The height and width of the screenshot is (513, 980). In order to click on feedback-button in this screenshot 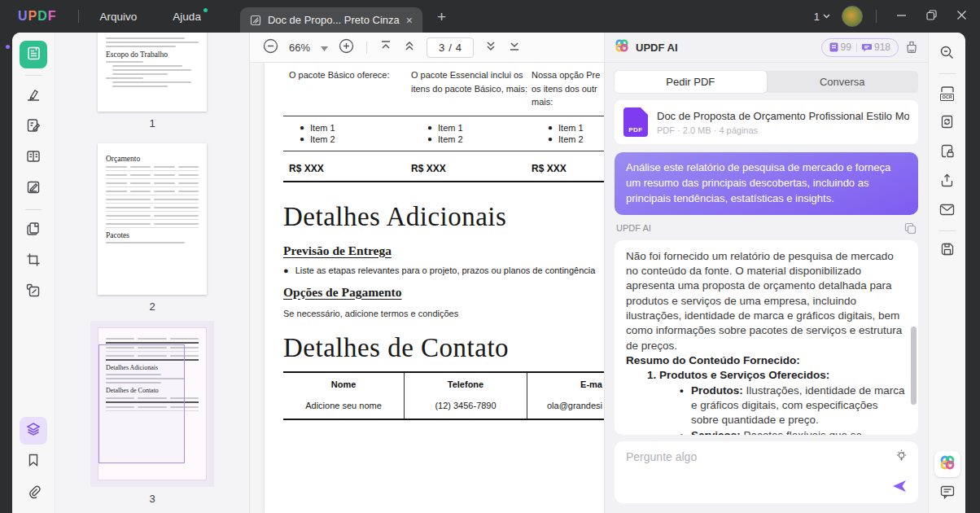, I will do `click(947, 493)`.